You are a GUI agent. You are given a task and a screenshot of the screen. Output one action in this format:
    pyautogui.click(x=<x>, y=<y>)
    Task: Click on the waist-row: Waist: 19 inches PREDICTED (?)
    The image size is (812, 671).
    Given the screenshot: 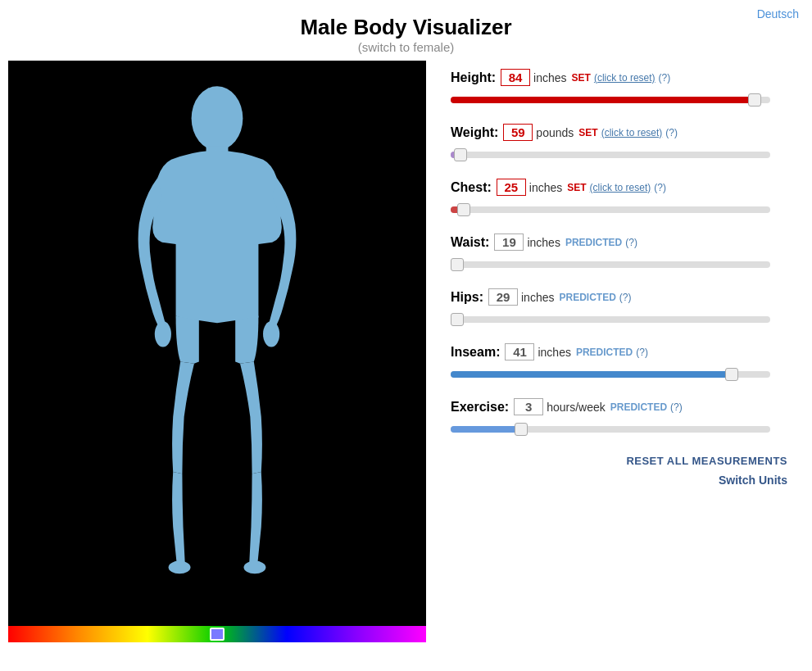 What is the action you would take?
    pyautogui.click(x=619, y=254)
    